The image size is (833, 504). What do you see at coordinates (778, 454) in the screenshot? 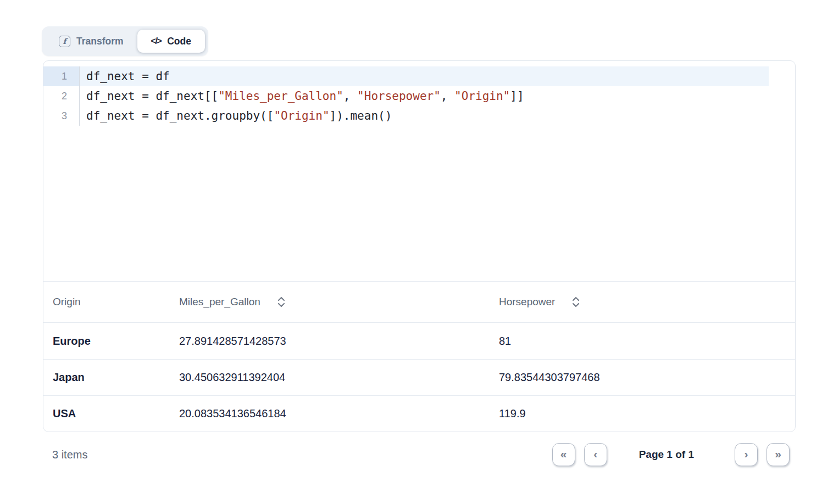
I see `double-chevron-right-icon: »` at bounding box center [778, 454].